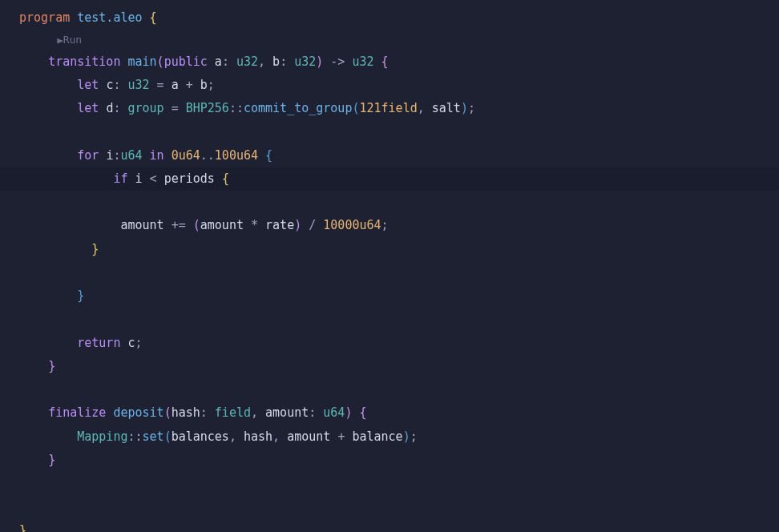 The height and width of the screenshot is (532, 779). Describe the element at coordinates (388, 108) in the screenshot. I see `literal-field: 121field` at that location.